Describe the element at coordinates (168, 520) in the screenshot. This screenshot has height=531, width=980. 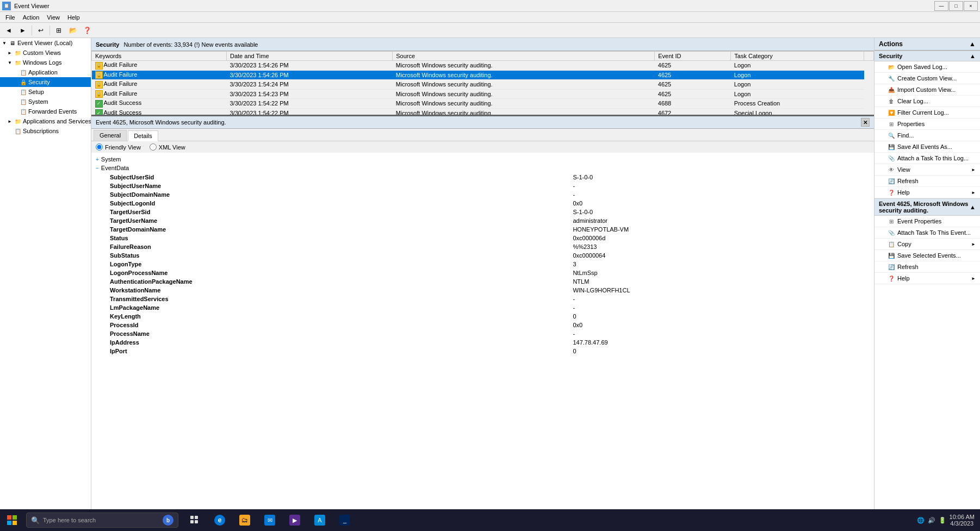
I see `cortana-icon: b` at that location.